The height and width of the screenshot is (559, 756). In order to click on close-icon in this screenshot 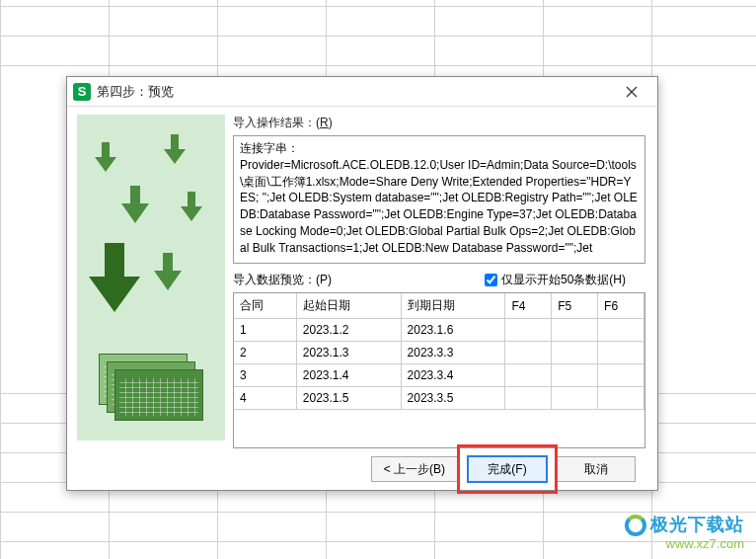, I will do `click(632, 92)`.